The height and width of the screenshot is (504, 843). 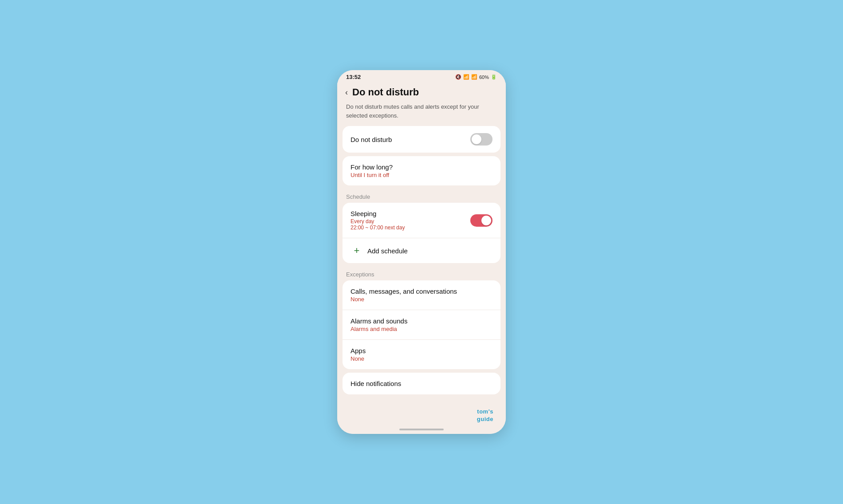 I want to click on status-bar: 13:52 🔇 📶 📶 60% 🔋, so click(x=422, y=76).